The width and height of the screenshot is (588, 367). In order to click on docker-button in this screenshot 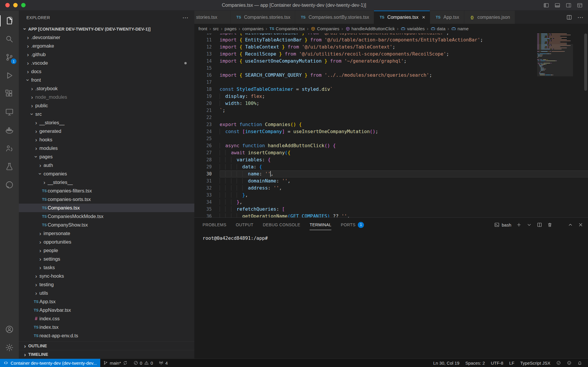, I will do `click(9, 130)`.